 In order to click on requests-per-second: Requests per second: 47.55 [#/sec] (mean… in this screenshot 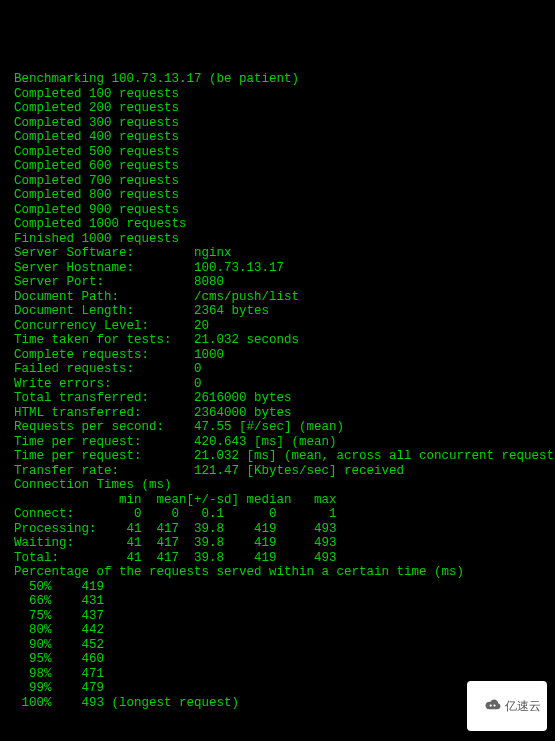, I will do `click(278, 428)`.